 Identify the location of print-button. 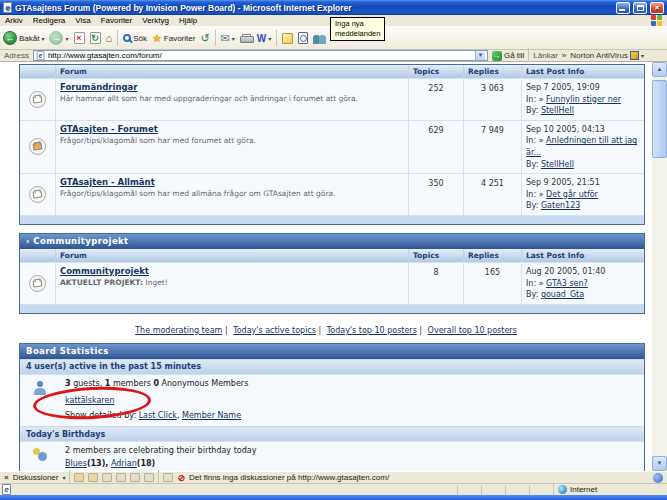
(246, 38).